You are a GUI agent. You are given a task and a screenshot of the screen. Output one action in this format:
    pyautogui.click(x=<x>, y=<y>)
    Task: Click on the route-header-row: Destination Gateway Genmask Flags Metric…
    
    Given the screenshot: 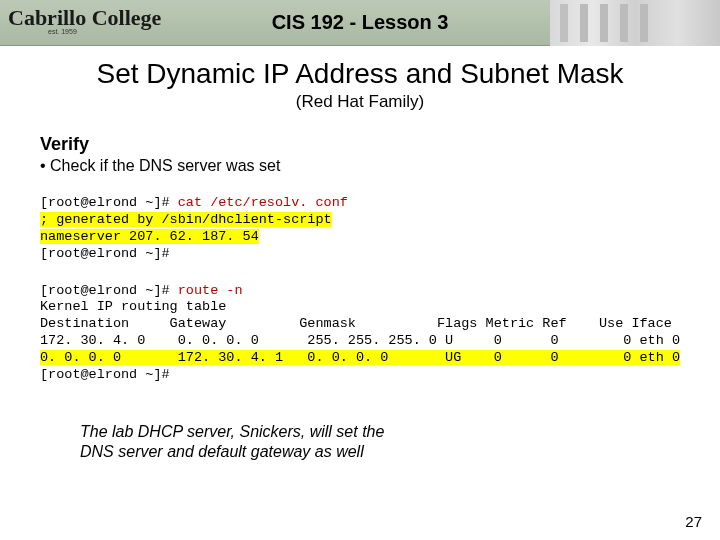 What is the action you would take?
    pyautogui.click(x=356, y=324)
    